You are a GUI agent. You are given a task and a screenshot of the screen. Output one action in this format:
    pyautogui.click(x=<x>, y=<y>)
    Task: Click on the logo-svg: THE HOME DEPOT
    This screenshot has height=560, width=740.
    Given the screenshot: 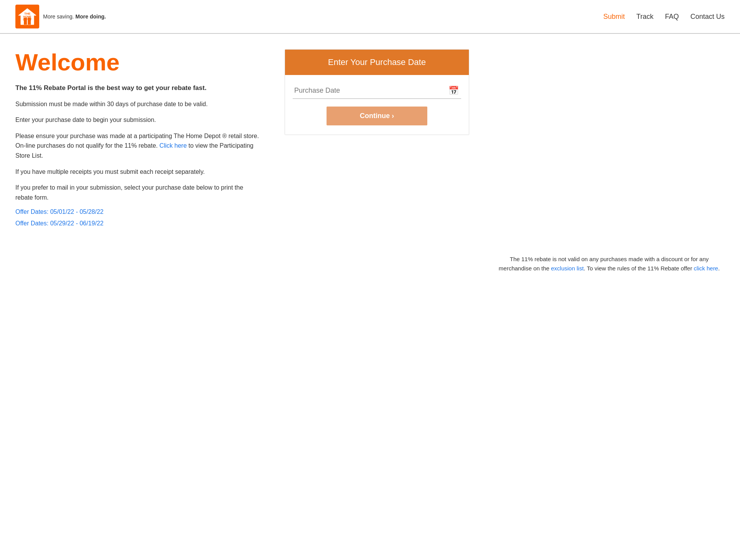 What is the action you would take?
    pyautogui.click(x=27, y=17)
    